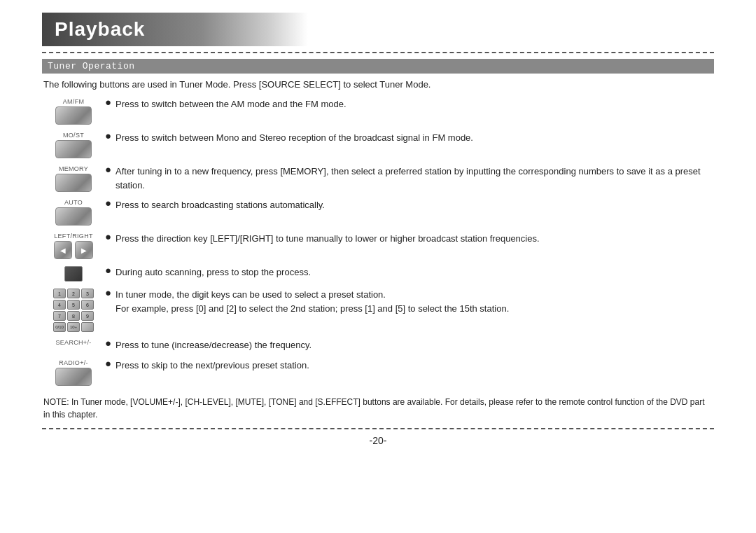 This screenshot has width=756, height=533. Describe the element at coordinates (74, 310) in the screenshot. I see `numpad-icon-area: 1 2 3 4 5 6 7 8 9 0/10 10+` at that location.